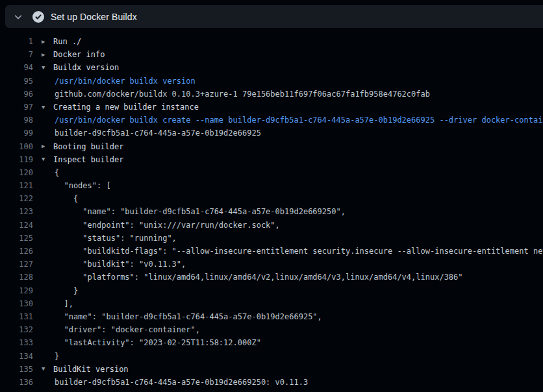 The height and width of the screenshot is (392, 543). What do you see at coordinates (17, 67) in the screenshot?
I see `line-number: 94` at bounding box center [17, 67].